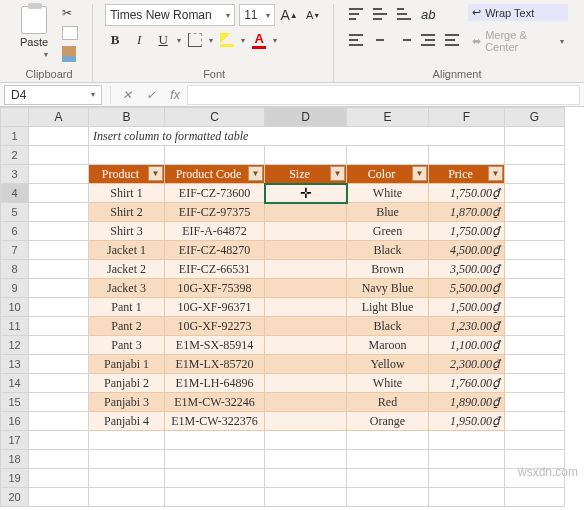 The image size is (584, 510). I want to click on decrease-font-button: A▼, so click(313, 15).